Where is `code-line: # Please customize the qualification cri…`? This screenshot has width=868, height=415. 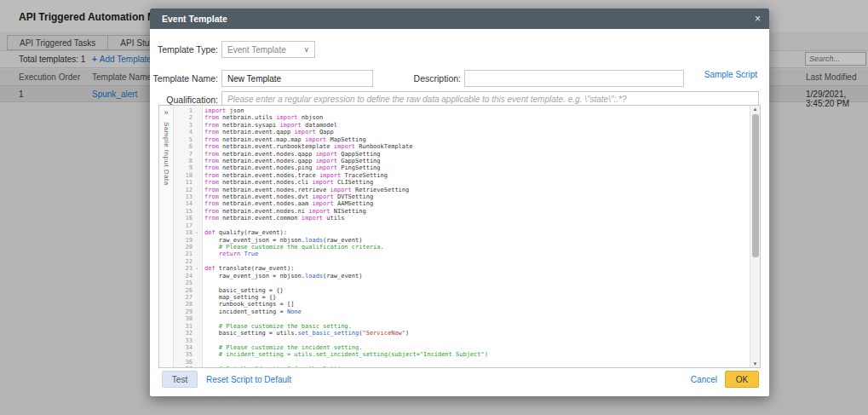 code-line: # Please customize the qualification cri… is located at coordinates (477, 247).